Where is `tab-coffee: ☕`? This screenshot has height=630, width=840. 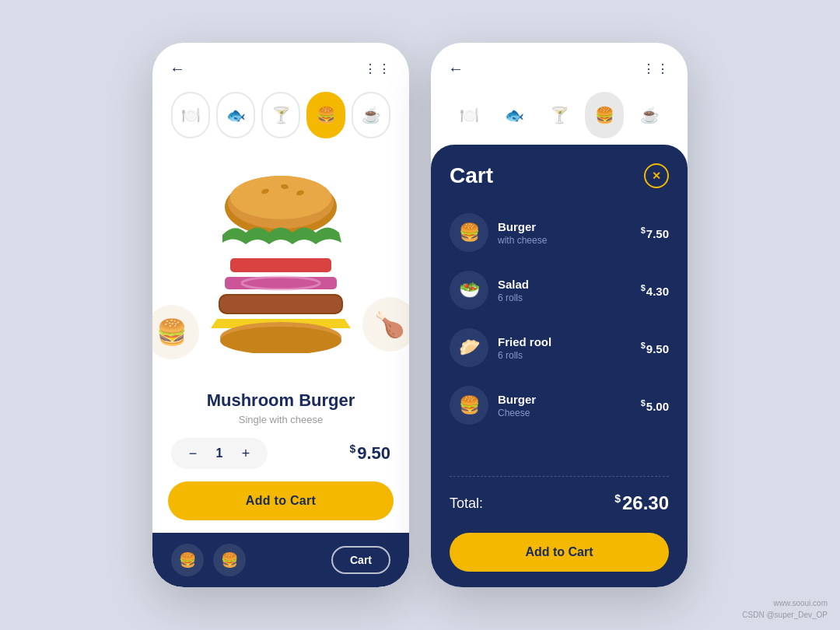 tab-coffee: ☕ is located at coordinates (371, 115).